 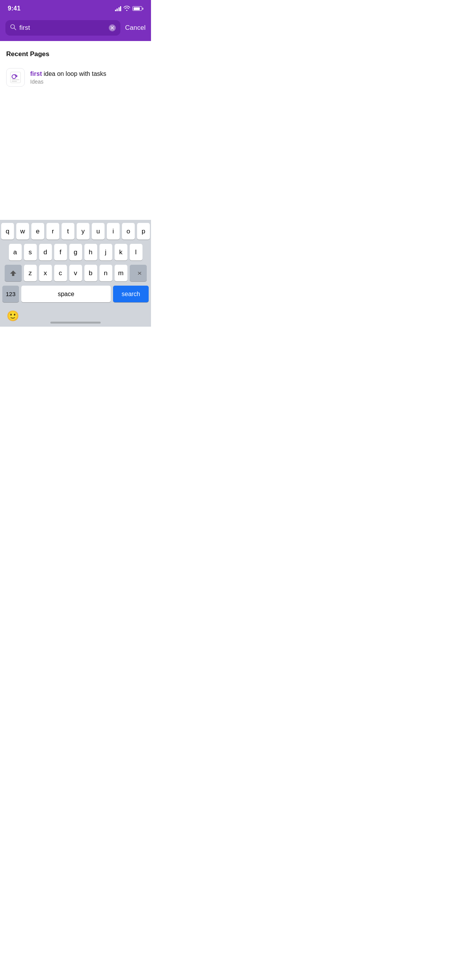 I want to click on key-t: t, so click(x=68, y=231).